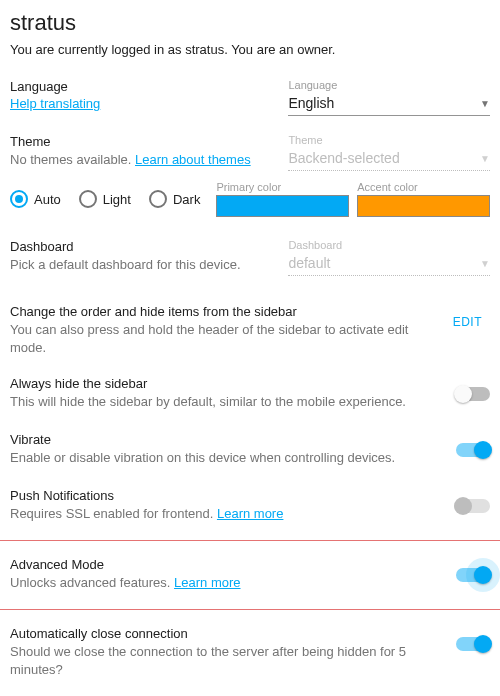 This screenshot has width=500, height=696. I want to click on advanced-learn-more-link: Learn more, so click(207, 582).